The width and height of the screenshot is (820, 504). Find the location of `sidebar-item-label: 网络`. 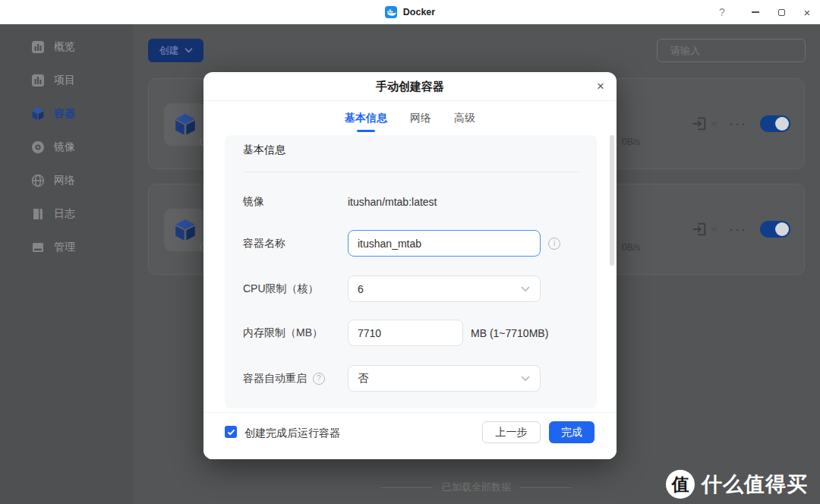

sidebar-item-label: 网络 is located at coordinates (65, 181).